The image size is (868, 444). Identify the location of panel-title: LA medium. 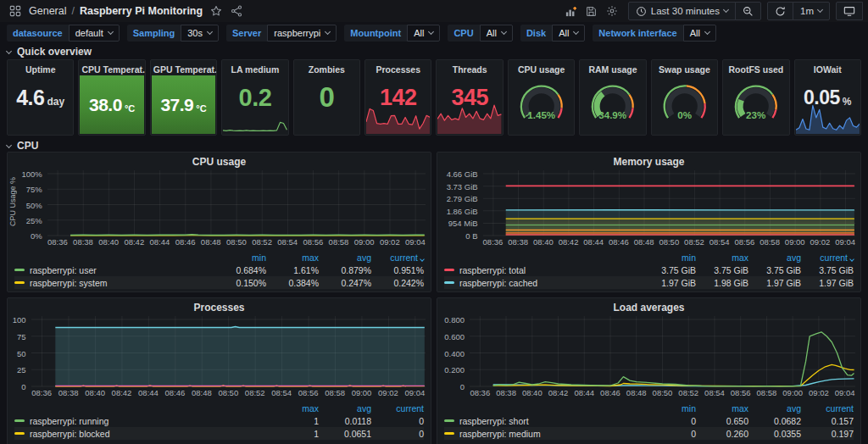
(254, 68).